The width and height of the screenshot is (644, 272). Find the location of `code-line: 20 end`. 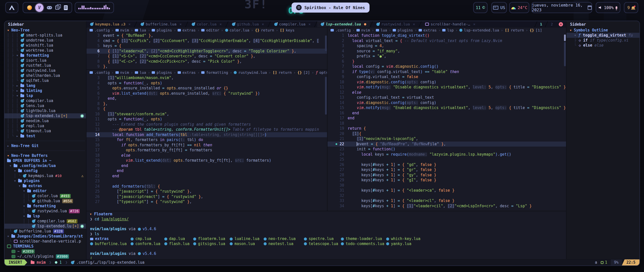

code-line: 20 end is located at coordinates (207, 166).